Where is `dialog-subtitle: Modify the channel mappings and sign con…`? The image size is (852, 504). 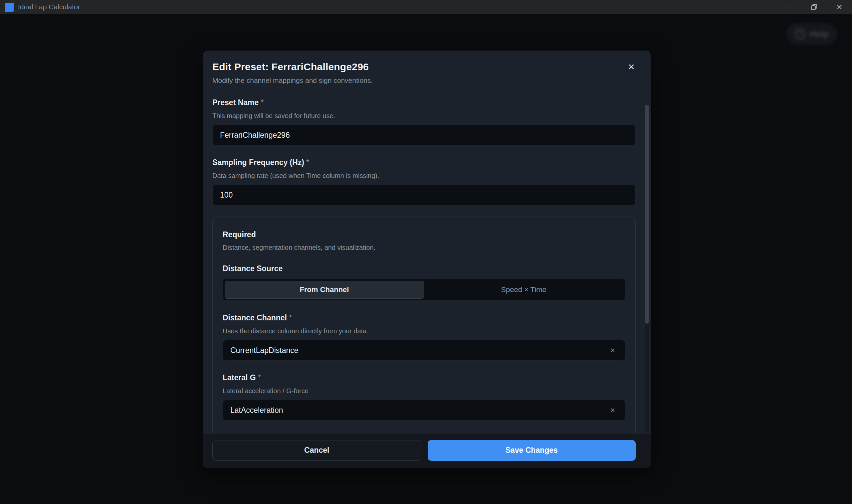
dialog-subtitle: Modify the channel mappings and sign con… is located at coordinates (424, 80).